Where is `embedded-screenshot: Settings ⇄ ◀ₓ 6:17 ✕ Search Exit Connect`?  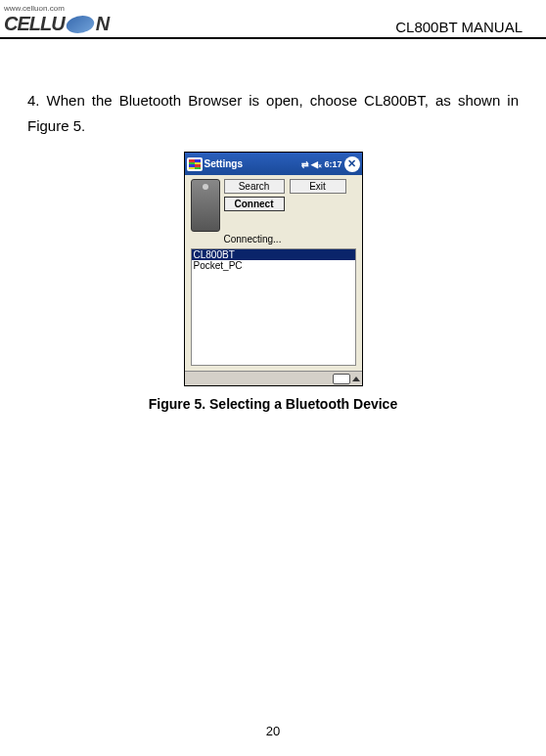
embedded-screenshot: Settings ⇄ ◀ₓ 6:17 ✕ Search Exit Connect is located at coordinates (274, 269).